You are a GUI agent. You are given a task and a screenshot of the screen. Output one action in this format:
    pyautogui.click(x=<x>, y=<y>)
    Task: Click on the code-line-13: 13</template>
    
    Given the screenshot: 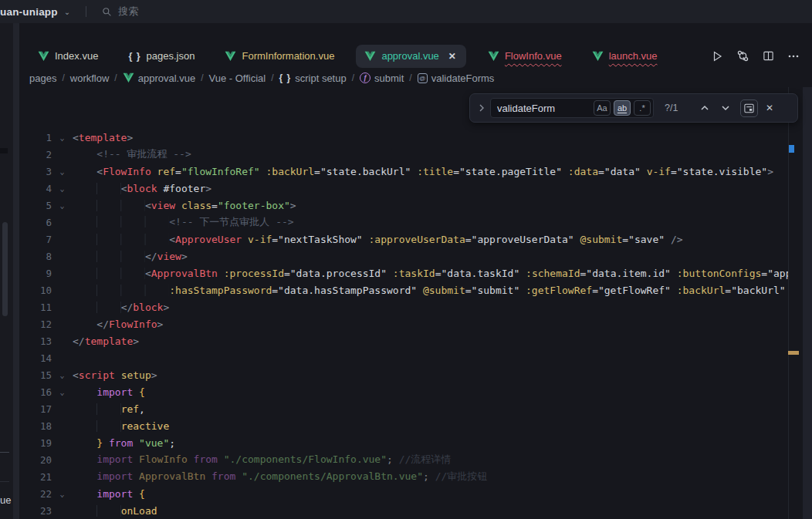 What is the action you would take?
    pyautogui.click(x=404, y=341)
    